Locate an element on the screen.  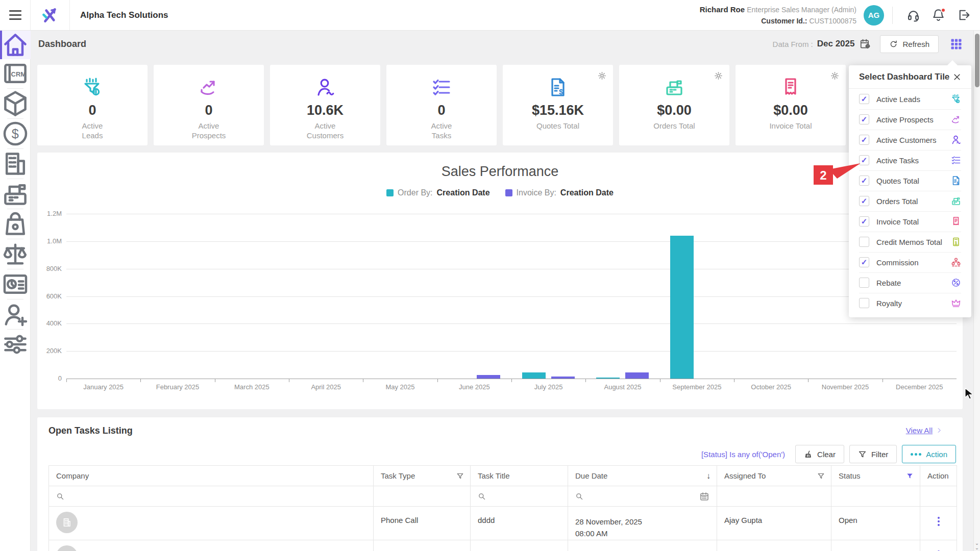
task-title-search-input is located at coordinates (525, 496).